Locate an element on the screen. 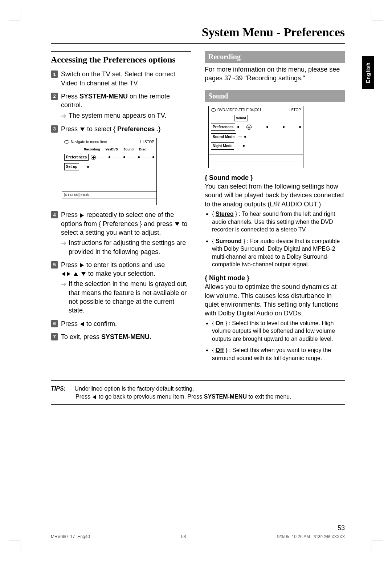 The image size is (392, 561). sound-mode-options: { Stereo } : To hear sound from the left… is located at coordinates (275, 239).